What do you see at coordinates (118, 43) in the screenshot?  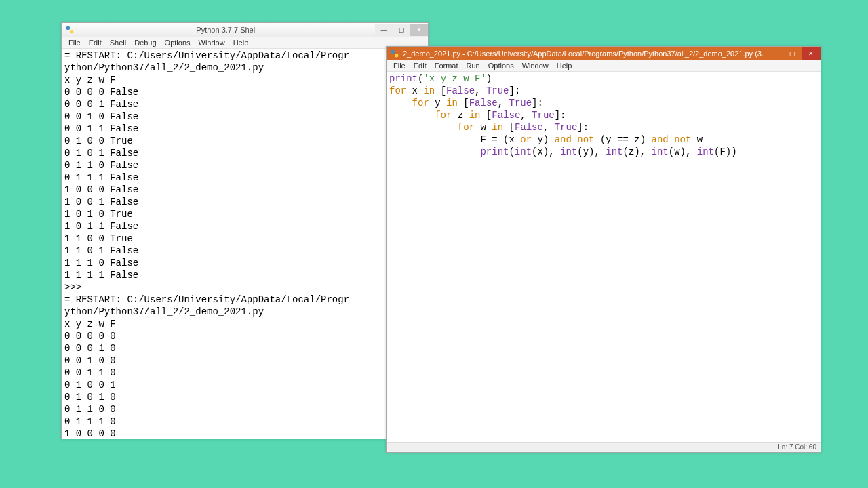 I see `menu-shell: Shell` at bounding box center [118, 43].